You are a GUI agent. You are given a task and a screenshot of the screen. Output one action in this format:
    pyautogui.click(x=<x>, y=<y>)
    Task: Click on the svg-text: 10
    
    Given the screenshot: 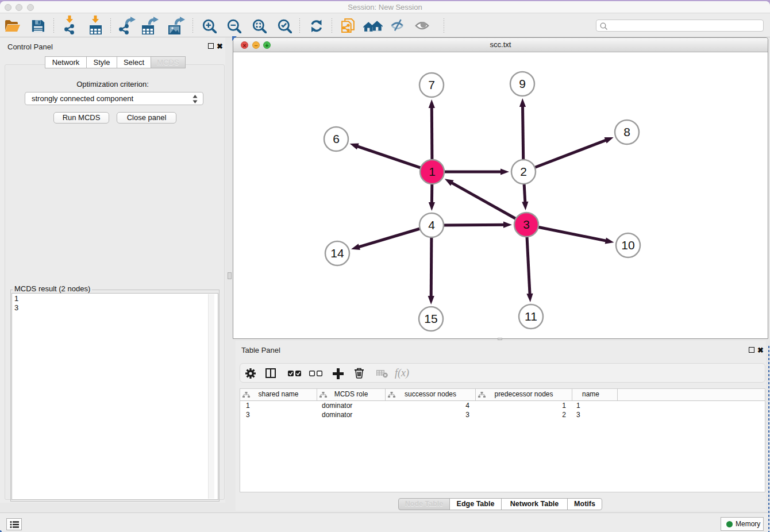 What is the action you would take?
    pyautogui.click(x=627, y=245)
    